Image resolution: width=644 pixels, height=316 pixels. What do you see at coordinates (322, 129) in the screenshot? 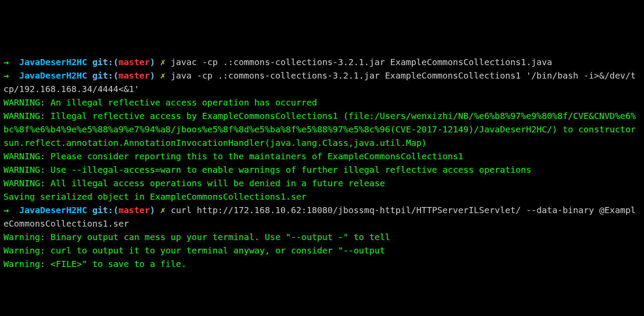
I see `output-warning-2: WARNING: Illegal reflective access by Ex…` at bounding box center [322, 129].